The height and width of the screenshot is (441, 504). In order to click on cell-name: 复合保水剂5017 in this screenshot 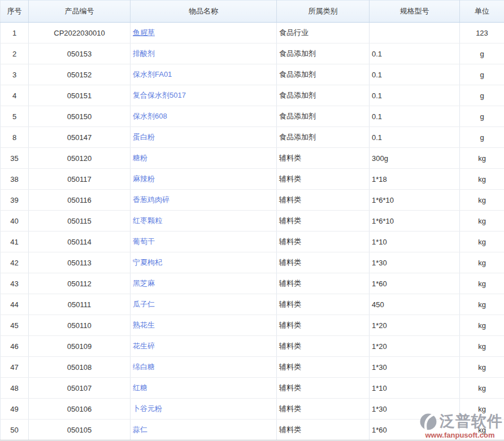, I will do `click(203, 96)`.